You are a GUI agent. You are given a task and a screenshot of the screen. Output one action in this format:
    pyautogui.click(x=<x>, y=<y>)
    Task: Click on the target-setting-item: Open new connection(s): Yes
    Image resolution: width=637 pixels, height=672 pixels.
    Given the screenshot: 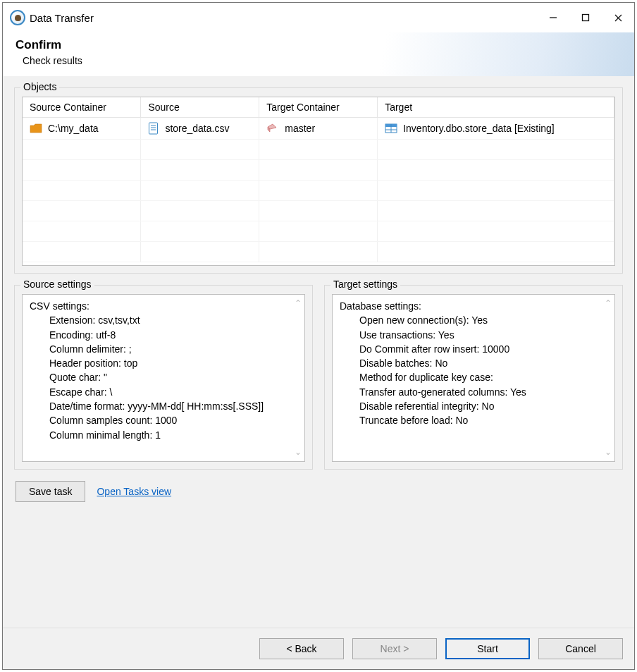 What is the action you would take?
    pyautogui.click(x=474, y=320)
    